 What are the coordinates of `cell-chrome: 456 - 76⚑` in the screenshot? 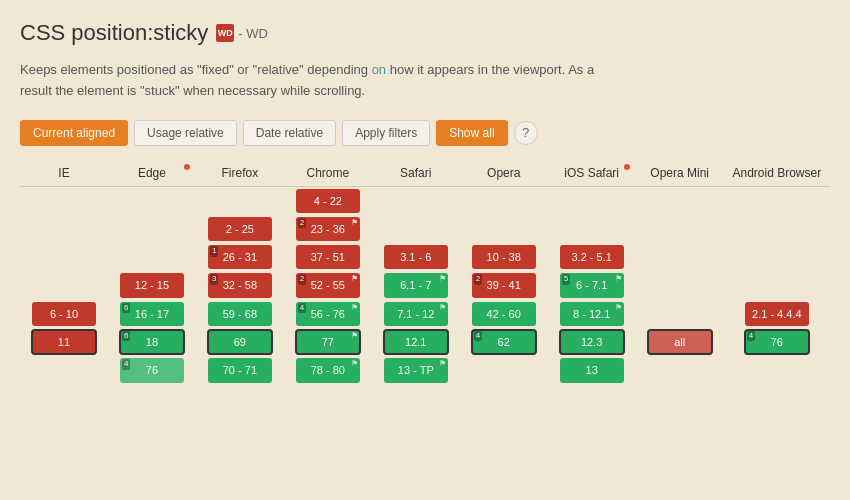 It's located at (328, 314).